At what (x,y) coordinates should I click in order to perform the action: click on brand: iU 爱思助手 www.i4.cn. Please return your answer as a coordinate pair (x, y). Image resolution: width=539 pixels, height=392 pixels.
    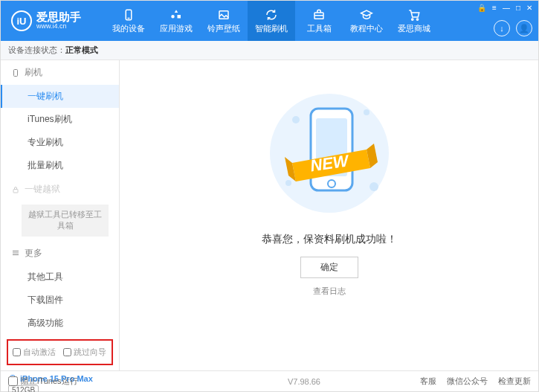
    Looking at the image, I should click on (53, 21).